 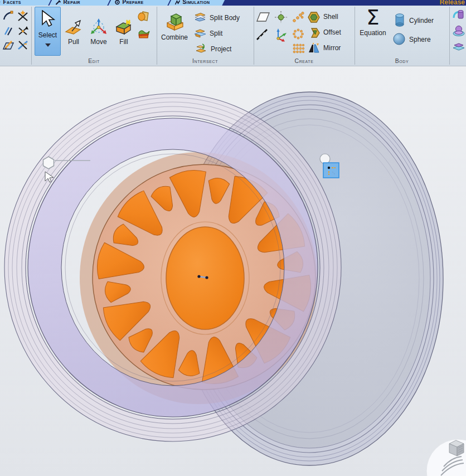 What do you see at coordinates (174, 26) in the screenshot?
I see `combine-button: Combine` at bounding box center [174, 26].